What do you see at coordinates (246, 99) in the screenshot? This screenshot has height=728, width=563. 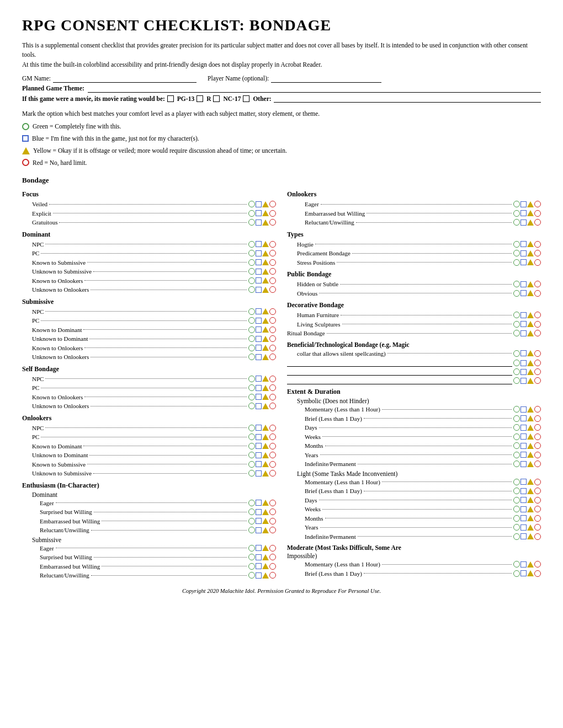 I see `rating-other-checkbox` at bounding box center [246, 99].